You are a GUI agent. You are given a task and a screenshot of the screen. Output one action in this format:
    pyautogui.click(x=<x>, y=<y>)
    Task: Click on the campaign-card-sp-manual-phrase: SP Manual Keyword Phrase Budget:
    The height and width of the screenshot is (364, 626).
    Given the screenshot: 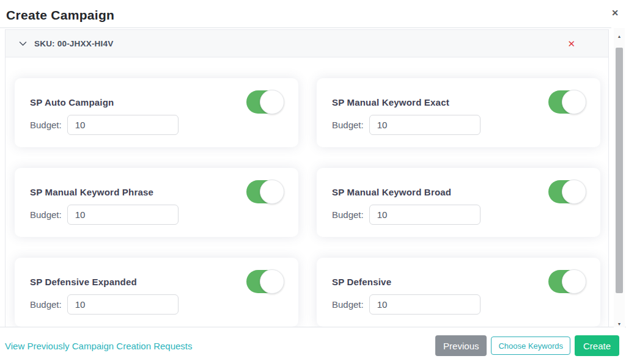 What is the action you would take?
    pyautogui.click(x=156, y=203)
    